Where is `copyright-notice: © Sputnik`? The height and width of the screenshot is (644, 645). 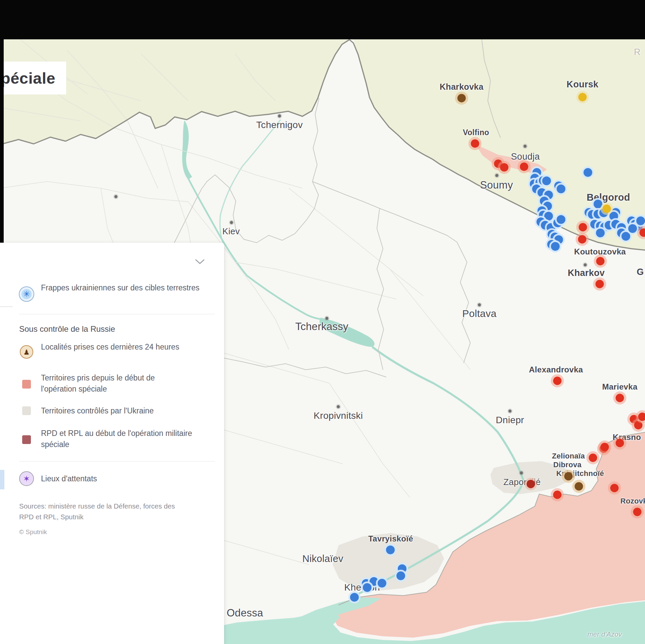
copyright-notice: © Sputnik is located at coordinates (33, 532).